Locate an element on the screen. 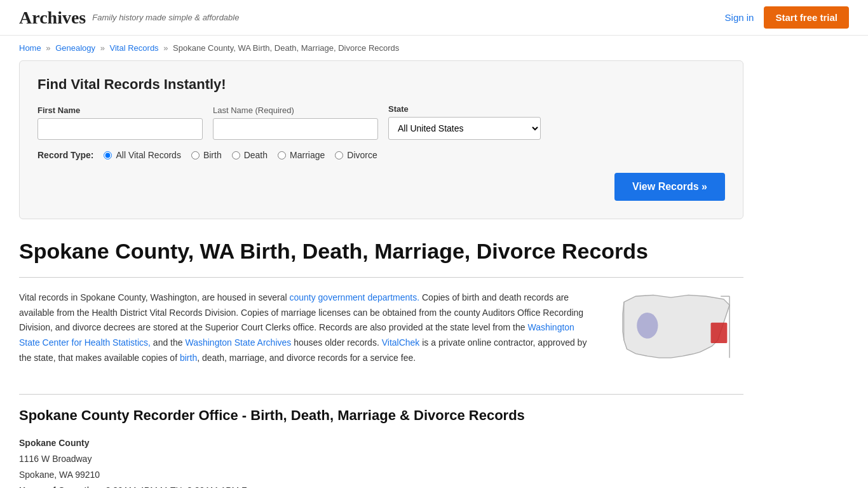  breadcrumb-genealogy: Genealogy is located at coordinates (75, 48).